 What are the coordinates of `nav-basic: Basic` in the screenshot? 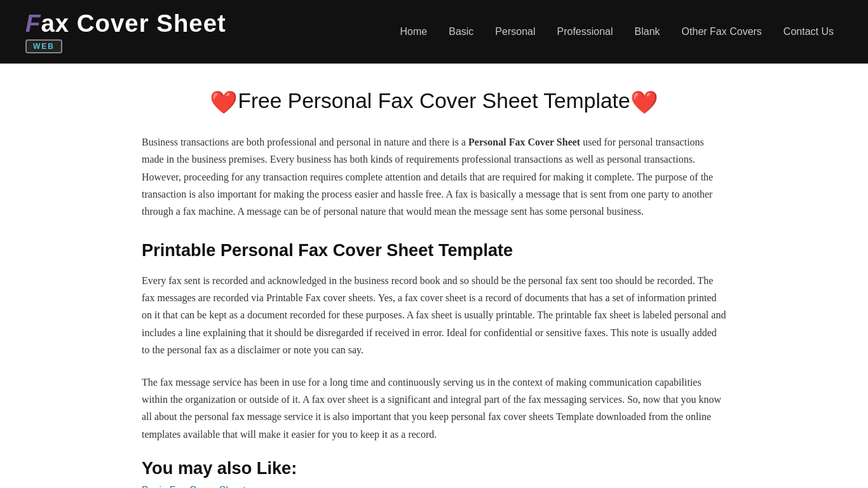 It's located at (461, 32).